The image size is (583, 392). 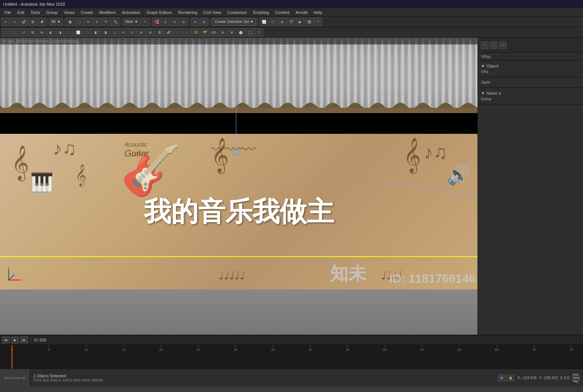 I want to click on toolbar2-btn29: ?, so click(x=259, y=32).